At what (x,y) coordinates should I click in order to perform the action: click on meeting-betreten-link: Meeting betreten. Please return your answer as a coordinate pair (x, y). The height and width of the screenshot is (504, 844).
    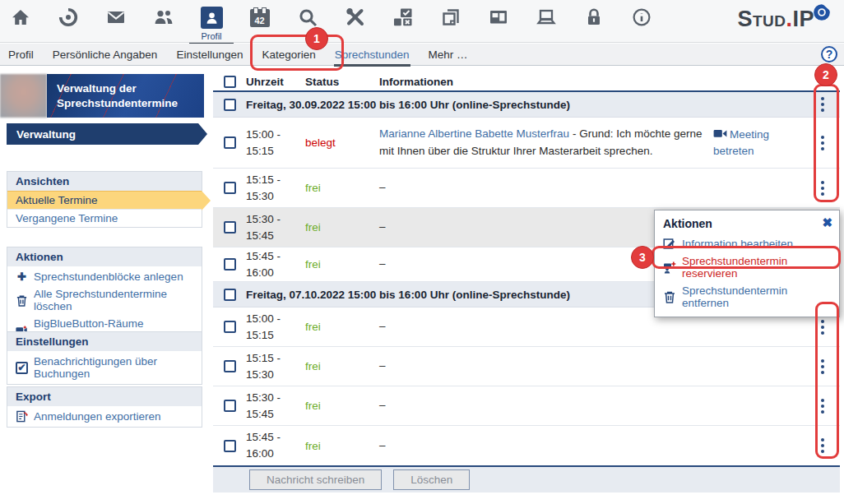
    Looking at the image, I should click on (759, 143).